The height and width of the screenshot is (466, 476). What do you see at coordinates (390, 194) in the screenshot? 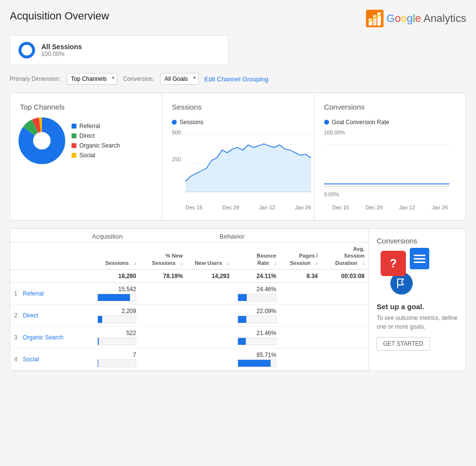
I see `conv-val-bot: 0.00%` at bounding box center [390, 194].